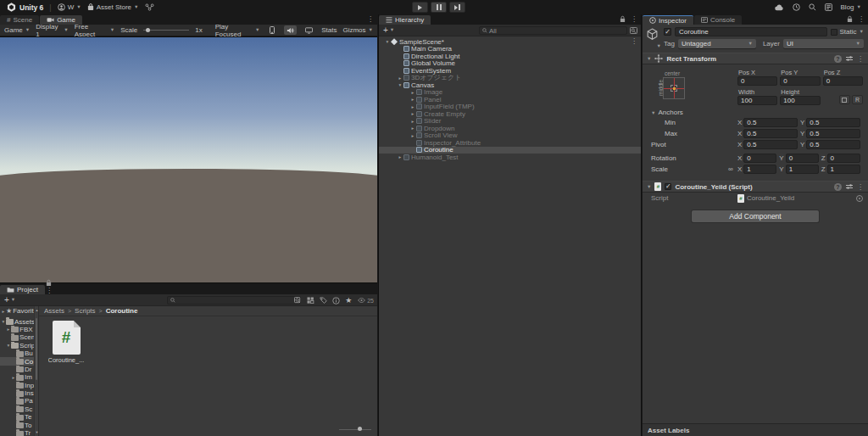  I want to click on search-icon, so click(812, 7).